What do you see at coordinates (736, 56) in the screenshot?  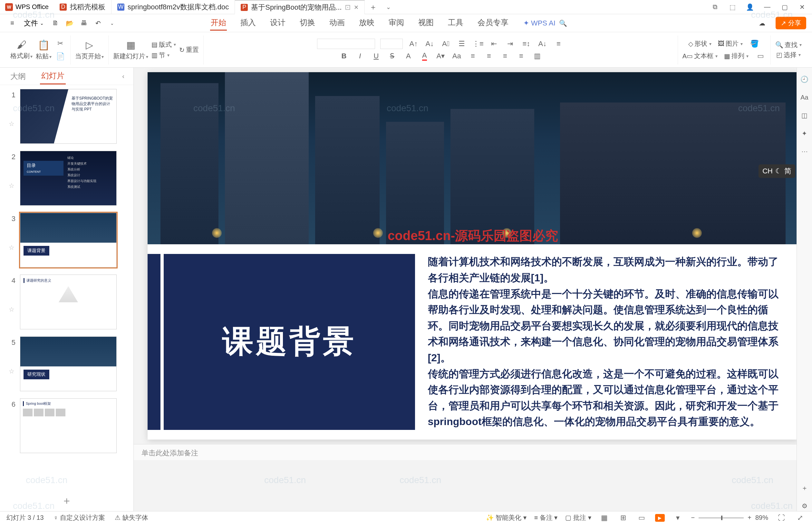 I see `arrange-button: ▦排列` at bounding box center [736, 56].